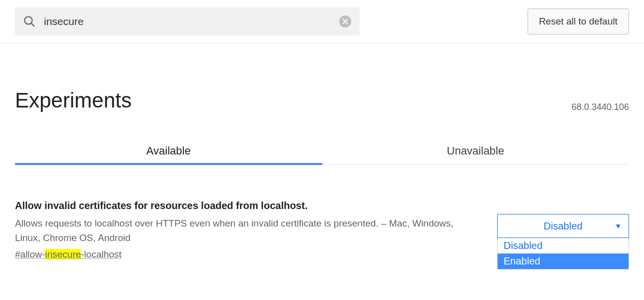 This screenshot has width=644, height=300. What do you see at coordinates (345, 22) in the screenshot?
I see `clear-search-icon` at bounding box center [345, 22].